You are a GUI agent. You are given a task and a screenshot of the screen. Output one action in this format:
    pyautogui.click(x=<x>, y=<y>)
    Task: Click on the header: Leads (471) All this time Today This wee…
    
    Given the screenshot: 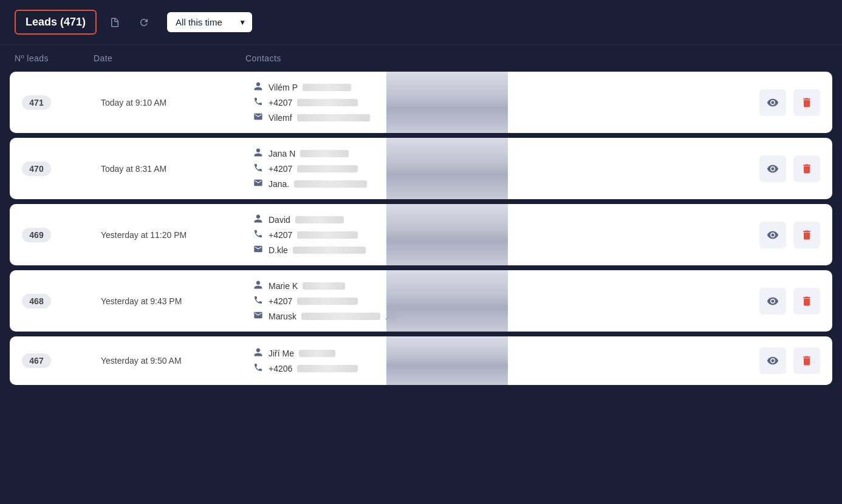 What is the action you would take?
    pyautogui.click(x=421, y=22)
    